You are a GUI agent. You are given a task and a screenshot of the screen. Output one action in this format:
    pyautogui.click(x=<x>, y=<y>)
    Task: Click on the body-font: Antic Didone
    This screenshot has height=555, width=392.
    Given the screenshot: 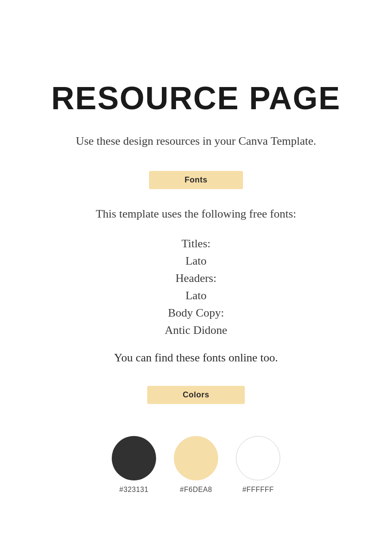 What is the action you would take?
    pyautogui.click(x=196, y=330)
    